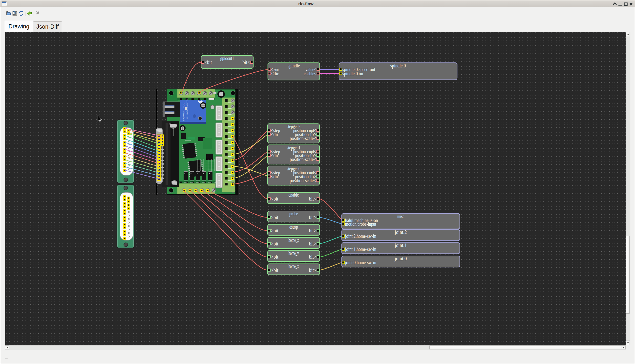  I want to click on svg-text: home_y, so click(294, 253).